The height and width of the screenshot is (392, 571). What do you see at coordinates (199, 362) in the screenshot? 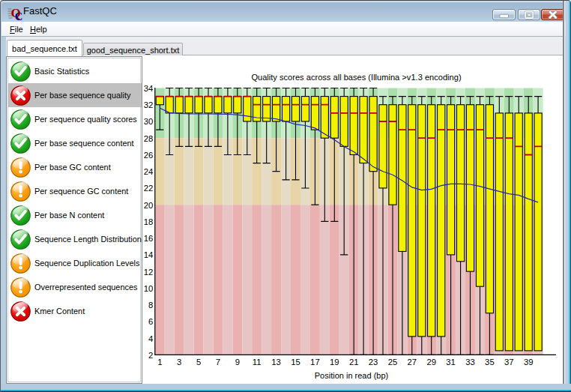
I see `svg-text: 5` at bounding box center [199, 362].